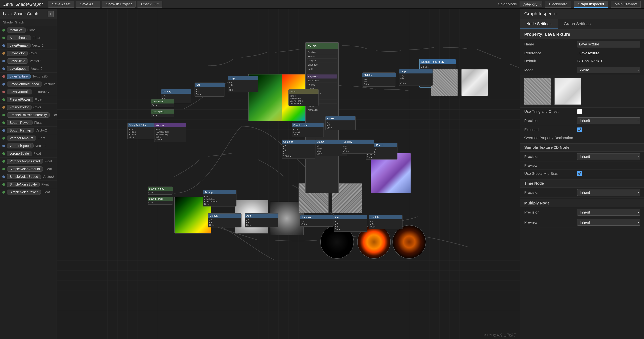 The height and width of the screenshot is (339, 644). What do you see at coordinates (550, 192) in the screenshot?
I see `time-precision-label: Precision` at bounding box center [550, 192].